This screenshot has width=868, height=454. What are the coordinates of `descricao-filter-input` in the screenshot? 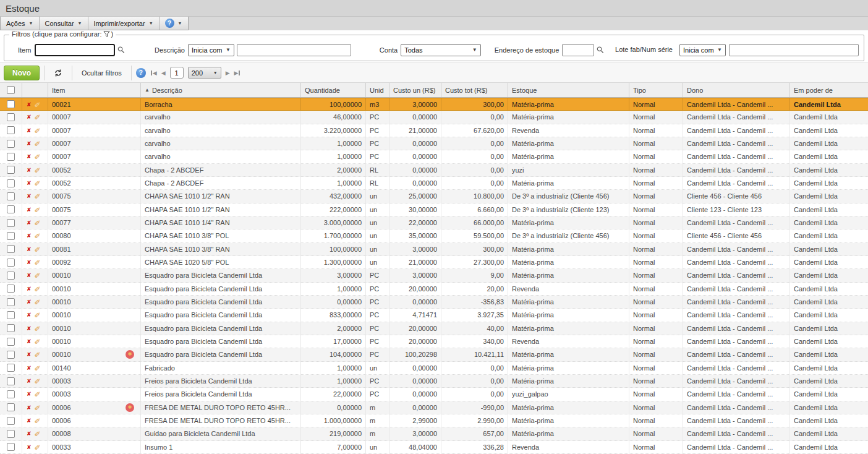 It's located at (294, 50).